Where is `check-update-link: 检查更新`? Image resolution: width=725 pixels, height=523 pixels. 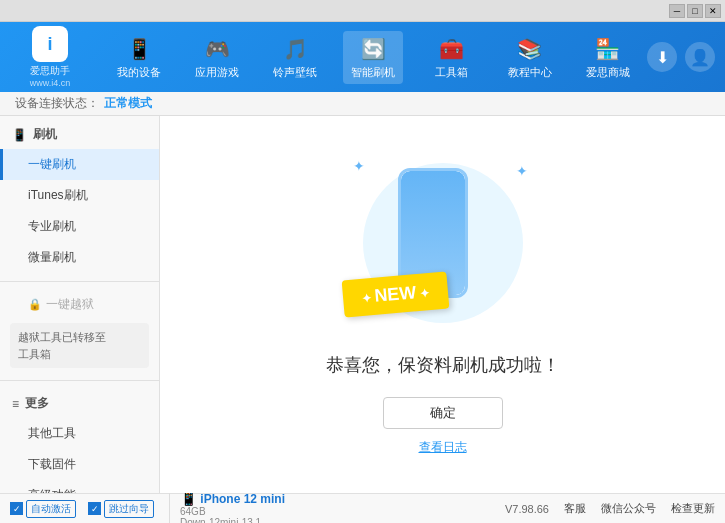
check-update-link: 检查更新 is located at coordinates (693, 508).